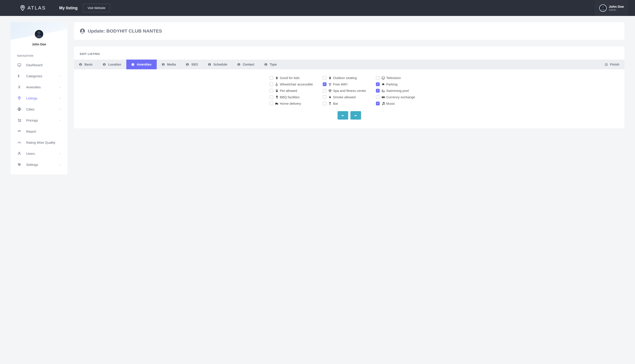  I want to click on tab-label: Amenities, so click(144, 64).